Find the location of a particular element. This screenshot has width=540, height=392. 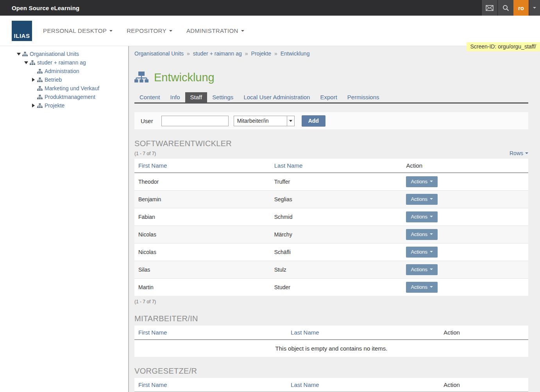

menu-label: PERSONAL DESKTOP is located at coordinates (75, 30).